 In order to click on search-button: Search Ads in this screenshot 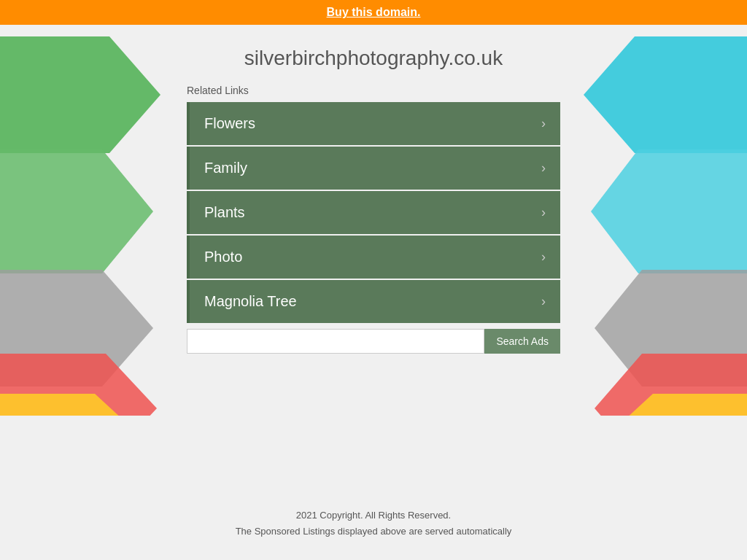, I will do `click(522, 341)`.